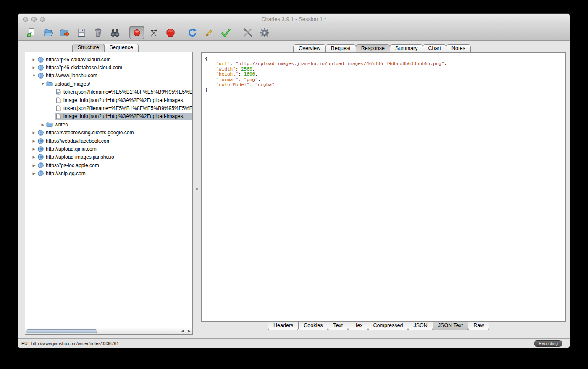 Image resolution: width=588 pixels, height=369 pixels. What do you see at coordinates (109, 60) in the screenshot?
I see `tree-row: ▶https://p46-caldav.icloud.com` at bounding box center [109, 60].